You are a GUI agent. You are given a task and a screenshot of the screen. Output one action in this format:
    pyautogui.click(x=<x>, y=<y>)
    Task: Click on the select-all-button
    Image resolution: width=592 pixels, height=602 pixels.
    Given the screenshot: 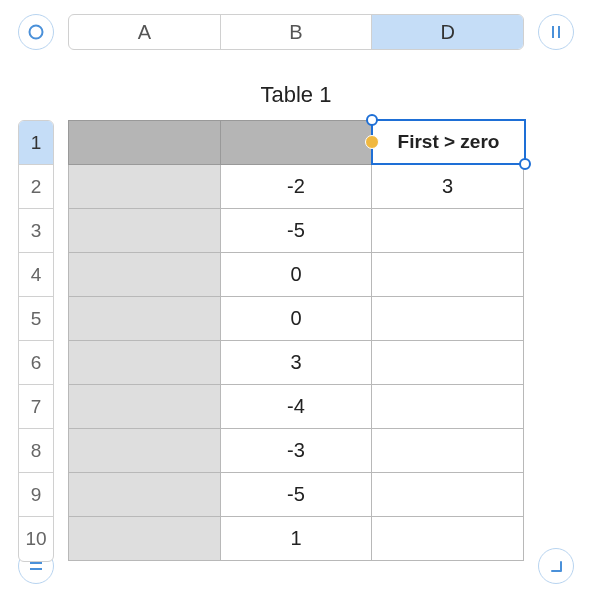 What is the action you would take?
    pyautogui.click(x=36, y=32)
    